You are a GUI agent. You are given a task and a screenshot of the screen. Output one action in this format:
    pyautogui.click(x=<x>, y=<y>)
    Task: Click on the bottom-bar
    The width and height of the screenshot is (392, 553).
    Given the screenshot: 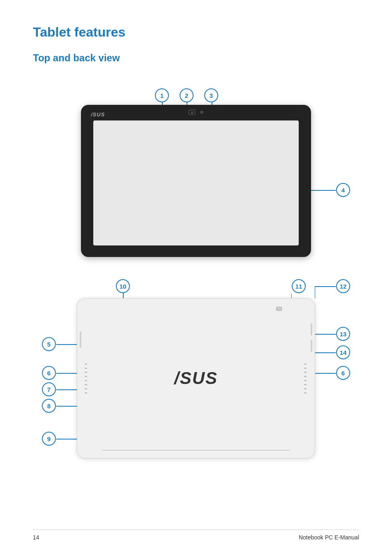 What is the action you would take?
    pyautogui.click(x=196, y=450)
    